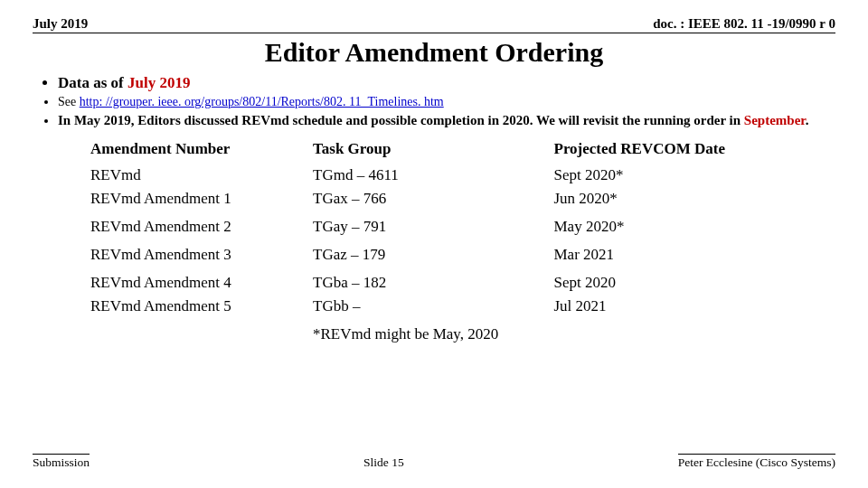 The width and height of the screenshot is (868, 488). I want to click on header-date: July 2019, so click(60, 23).